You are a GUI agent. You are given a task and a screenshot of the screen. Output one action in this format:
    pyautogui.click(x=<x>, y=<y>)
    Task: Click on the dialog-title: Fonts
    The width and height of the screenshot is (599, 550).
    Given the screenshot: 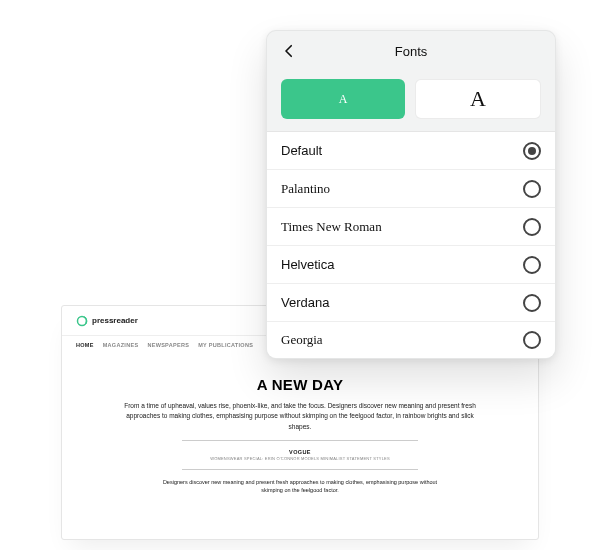 What is the action you would take?
    pyautogui.click(x=412, y=52)
    